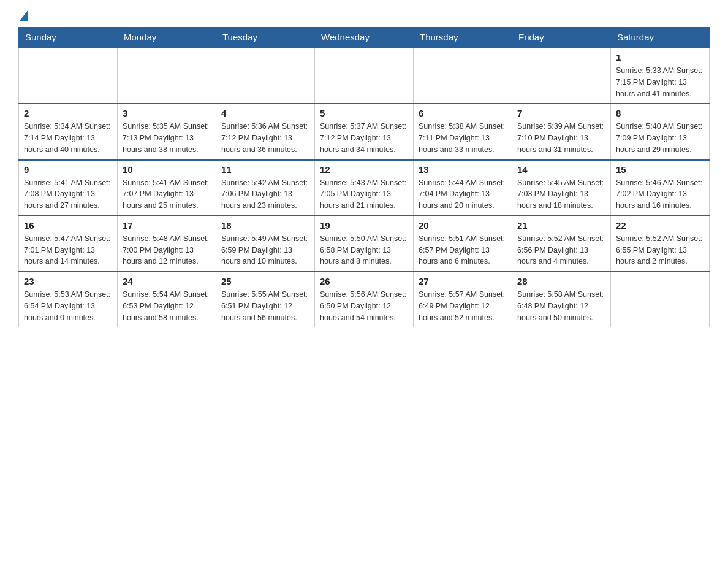 This screenshot has width=728, height=563. What do you see at coordinates (660, 113) in the screenshot?
I see `day-number: 8` at bounding box center [660, 113].